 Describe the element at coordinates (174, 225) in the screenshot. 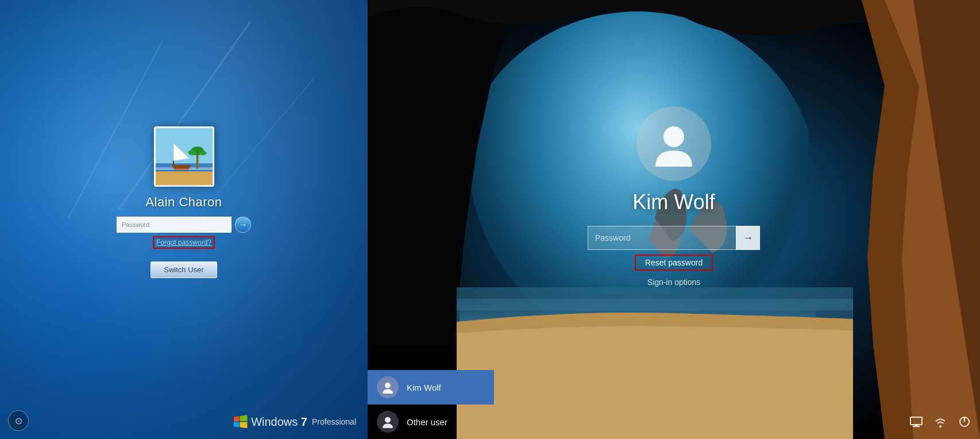

I see `win7-password-input` at that location.